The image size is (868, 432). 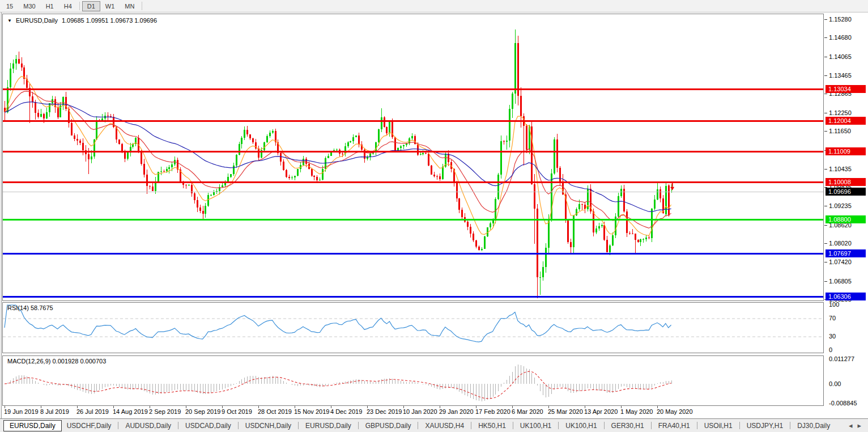 What do you see at coordinates (675, 412) in the screenshot?
I see `date-label: 20 May 2020` at bounding box center [675, 412].